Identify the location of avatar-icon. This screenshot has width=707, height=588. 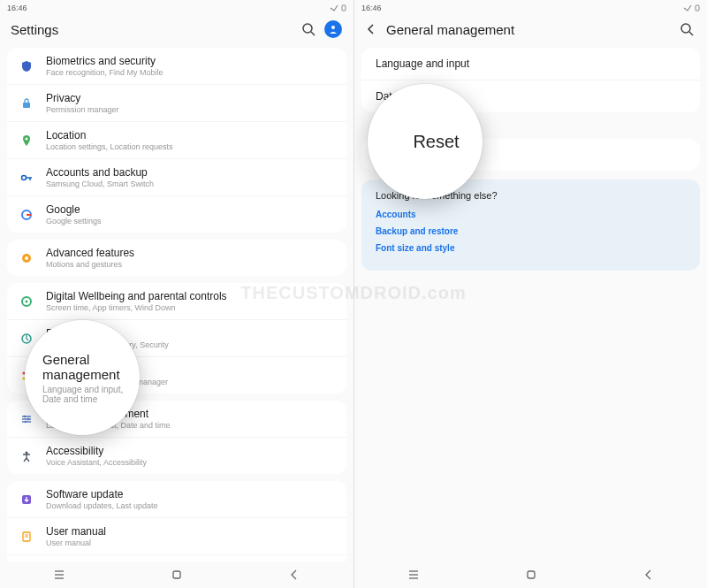
(333, 29).